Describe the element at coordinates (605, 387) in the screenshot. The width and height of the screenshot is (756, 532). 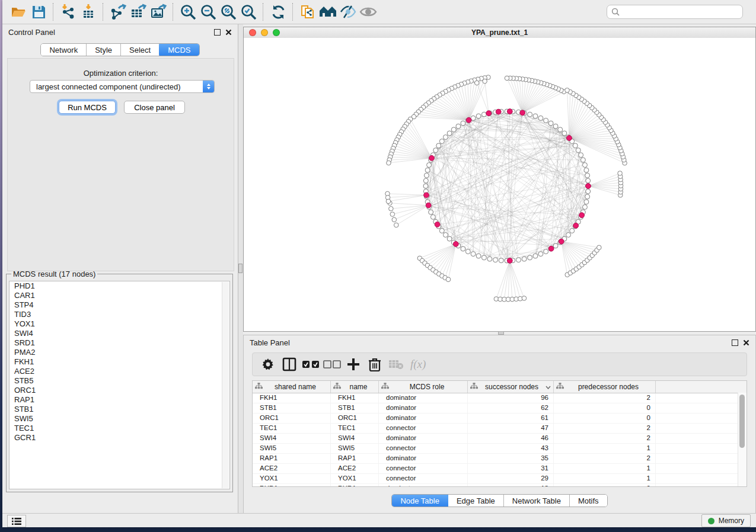
I see `column-header-predecessor-nodes: predecessor nodes` at that location.